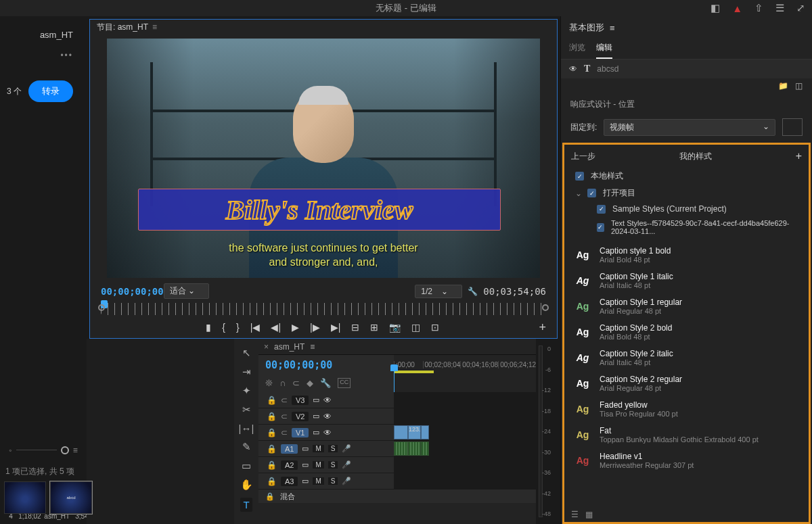 This screenshot has width=812, height=524. Describe the element at coordinates (579, 193) in the screenshot. I see `caret-icon: ⌄` at that location.